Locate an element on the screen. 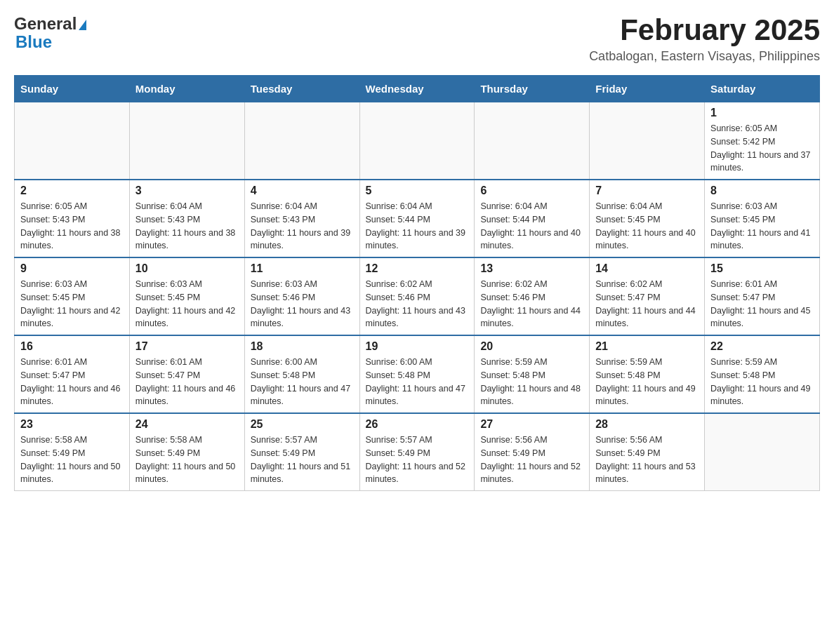  day-cell-w4-d6 is located at coordinates (762, 452).